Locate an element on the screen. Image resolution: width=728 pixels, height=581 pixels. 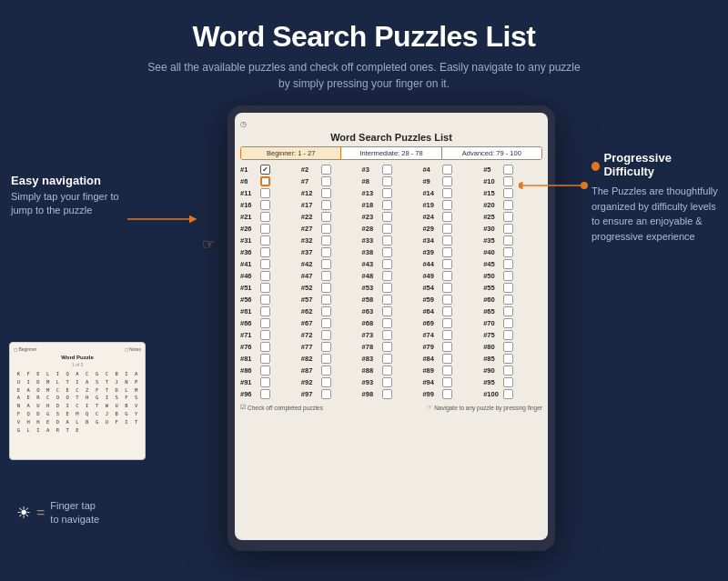
puzzle-cell: #28 is located at coordinates (391, 229).